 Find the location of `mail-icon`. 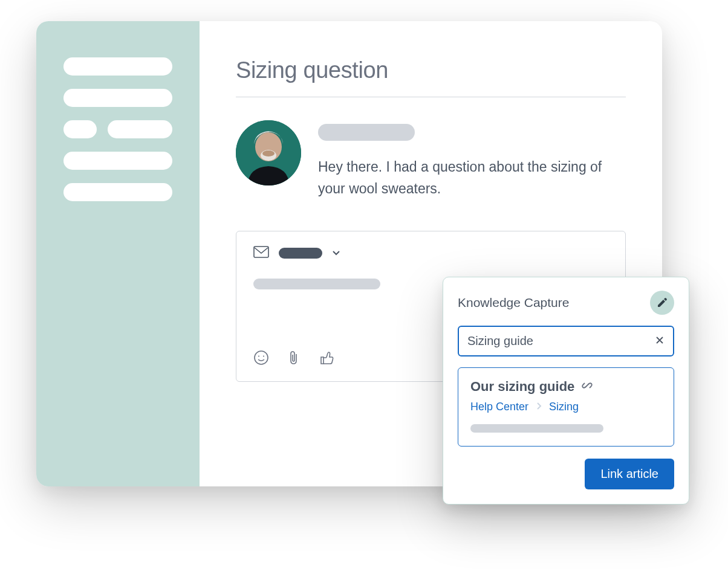

mail-icon is located at coordinates (261, 253).